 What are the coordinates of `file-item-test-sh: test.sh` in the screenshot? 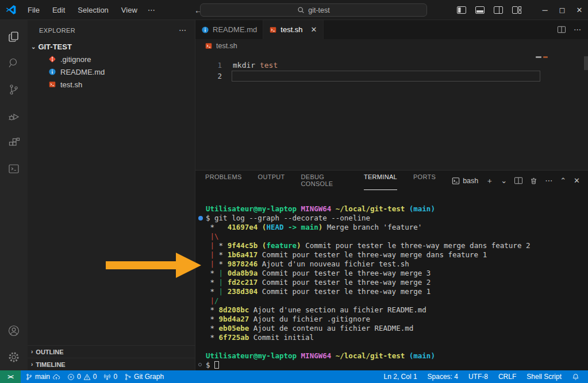 It's located at (112, 84).